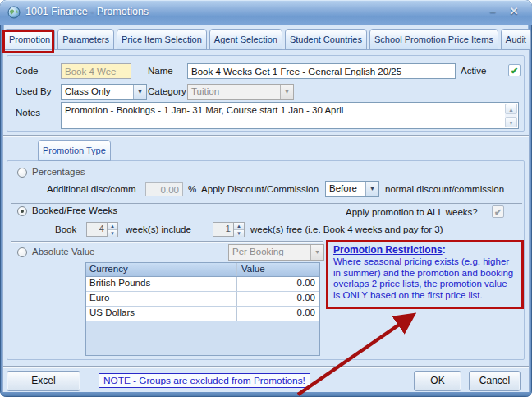 Image resolution: width=532 pixels, height=397 pixels. What do you see at coordinates (75, 210) in the screenshot?
I see `booked-free-weeks-label: Booked/Free Weeks` at bounding box center [75, 210].